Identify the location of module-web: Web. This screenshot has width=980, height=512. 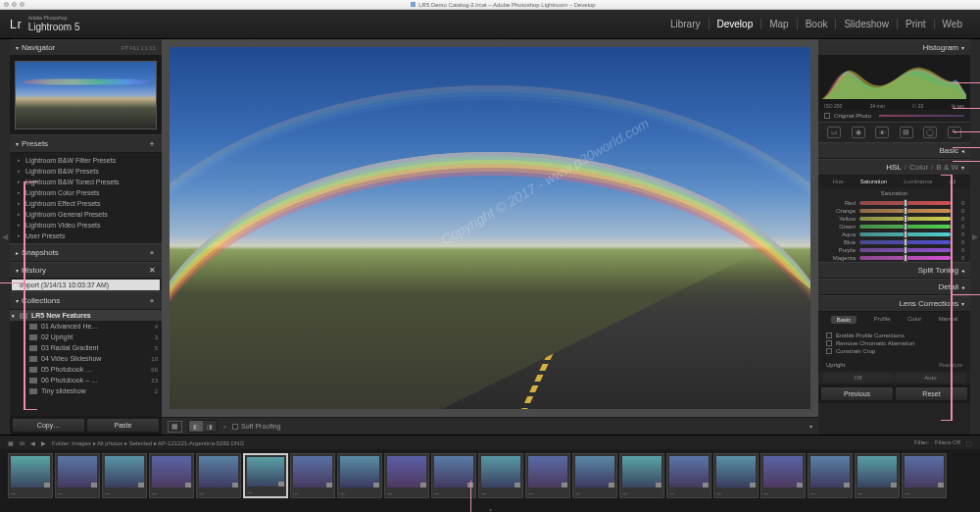
(953, 24).